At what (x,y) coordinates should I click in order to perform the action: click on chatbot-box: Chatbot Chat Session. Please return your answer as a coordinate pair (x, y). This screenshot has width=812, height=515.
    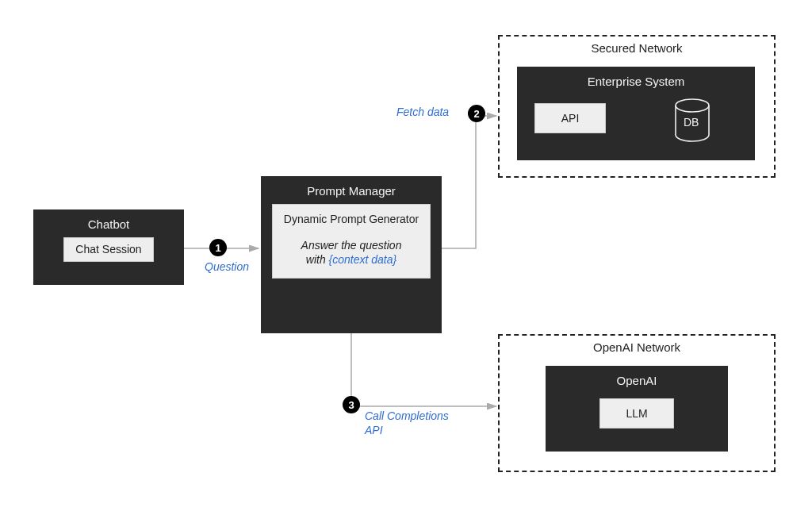
    Looking at the image, I should click on (109, 248).